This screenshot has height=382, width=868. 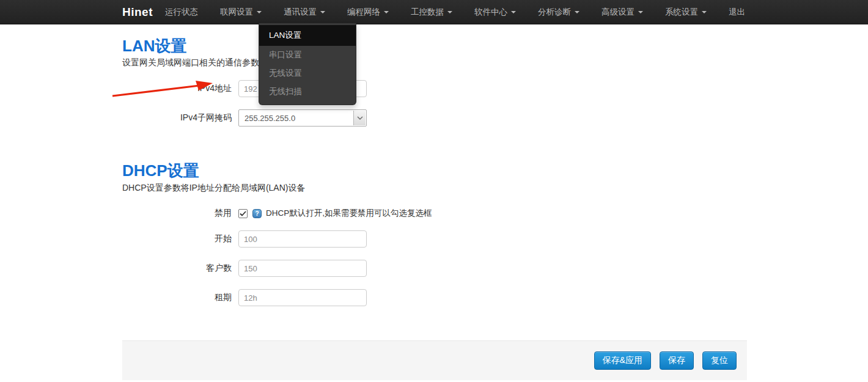 I want to click on nav-item-industrial-data: 工控数据, so click(x=432, y=12).